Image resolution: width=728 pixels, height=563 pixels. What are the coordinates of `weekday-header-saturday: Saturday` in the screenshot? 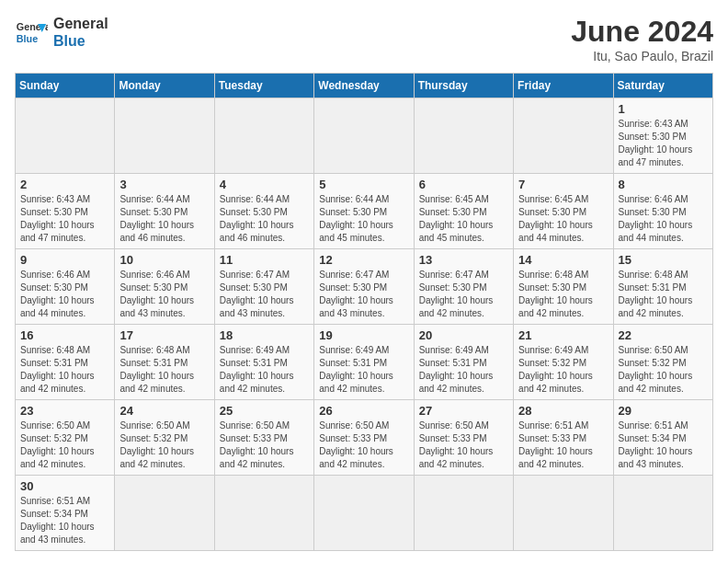 It's located at (663, 86).